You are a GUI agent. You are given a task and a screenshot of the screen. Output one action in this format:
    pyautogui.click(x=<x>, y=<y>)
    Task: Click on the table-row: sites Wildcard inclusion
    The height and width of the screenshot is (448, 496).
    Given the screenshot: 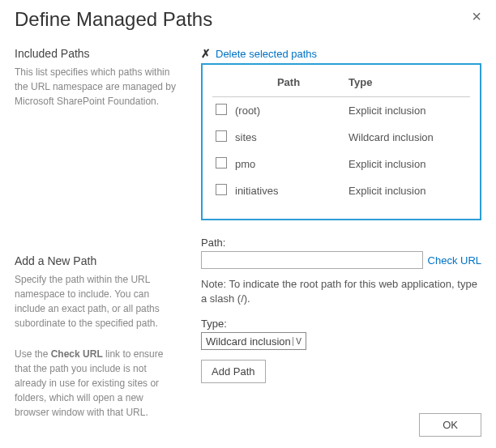 What is the action you would take?
    pyautogui.click(x=341, y=138)
    